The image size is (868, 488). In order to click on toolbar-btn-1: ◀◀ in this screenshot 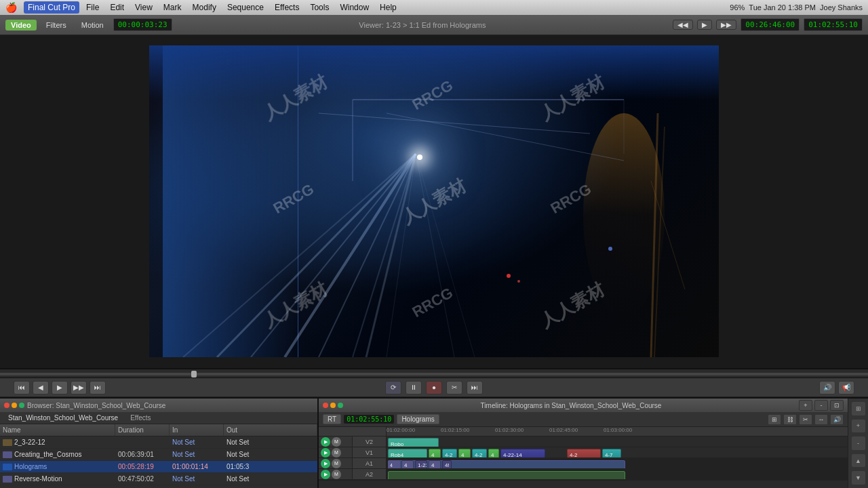, I will do `click(683, 24)`.